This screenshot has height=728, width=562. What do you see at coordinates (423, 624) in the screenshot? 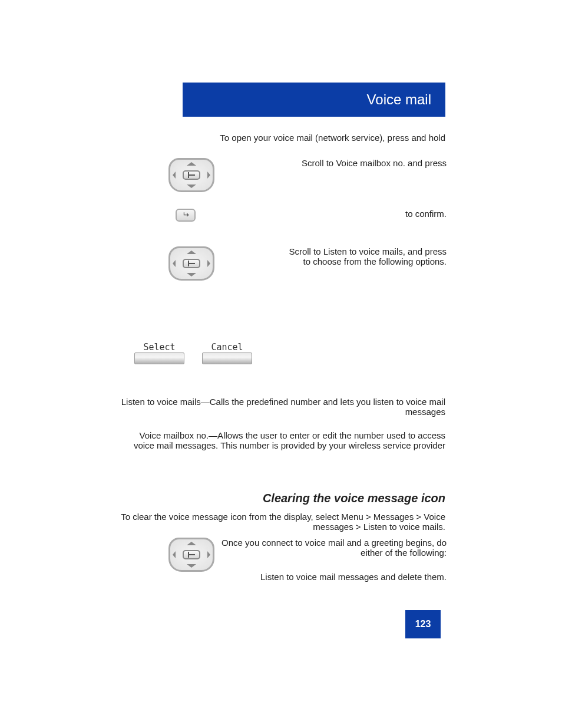
I see `page-number: 123` at bounding box center [423, 624].